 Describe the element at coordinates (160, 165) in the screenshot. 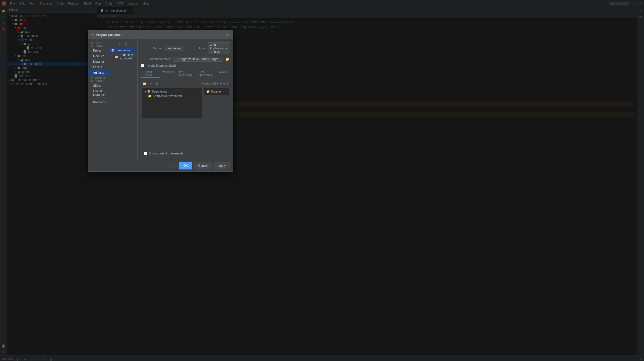

I see `dialog-footer: ? OK Cancel Apply` at that location.